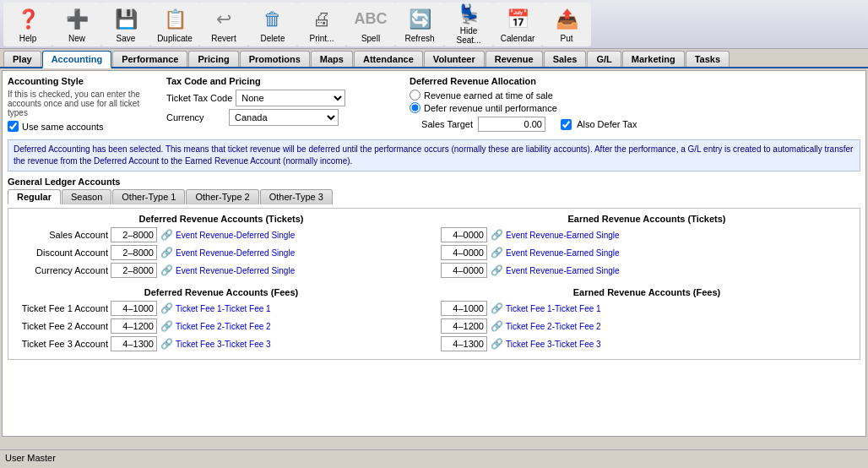 This screenshot has height=468, width=868. I want to click on calendar-icon: 📅, so click(518, 19).